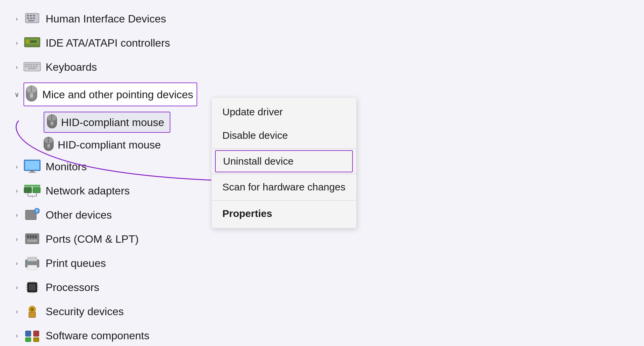 The width and height of the screenshot is (644, 346). I want to click on hid-selected-highlight: HID-compliant mouse, so click(107, 122).